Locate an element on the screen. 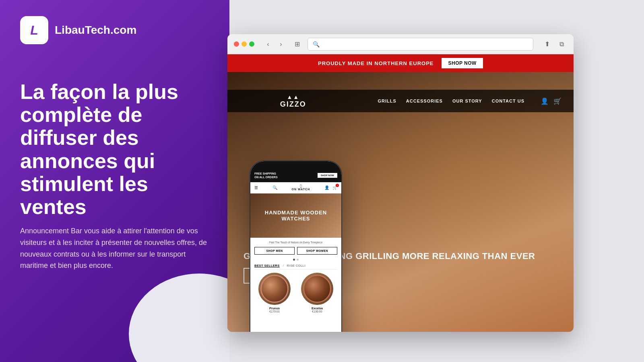 The width and height of the screenshot is (644, 362). nav-icons: 👤 🛒 is located at coordinates (551, 101).